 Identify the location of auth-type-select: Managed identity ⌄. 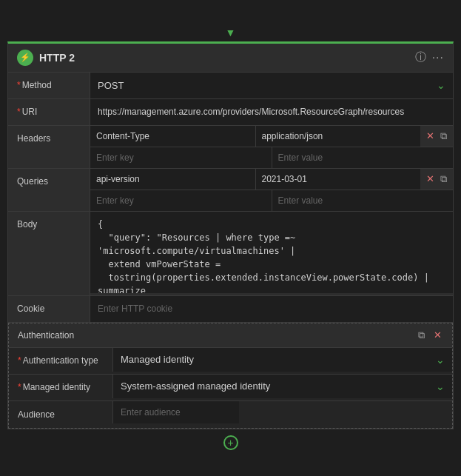
(283, 360).